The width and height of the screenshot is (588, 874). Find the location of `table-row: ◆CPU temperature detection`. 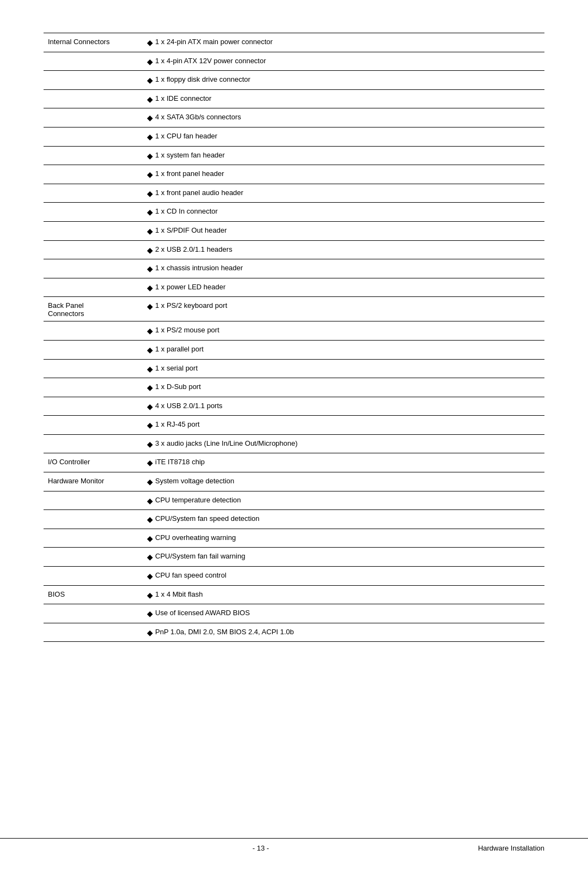

table-row: ◆CPU temperature detection is located at coordinates (294, 500).